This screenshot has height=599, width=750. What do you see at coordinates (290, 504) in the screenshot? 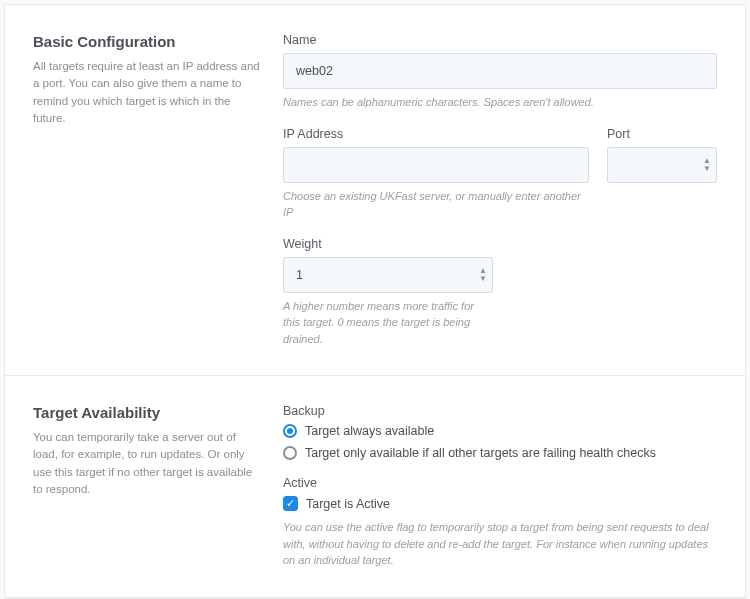
I see `checkbox-checked-icon: ✓` at bounding box center [290, 504].